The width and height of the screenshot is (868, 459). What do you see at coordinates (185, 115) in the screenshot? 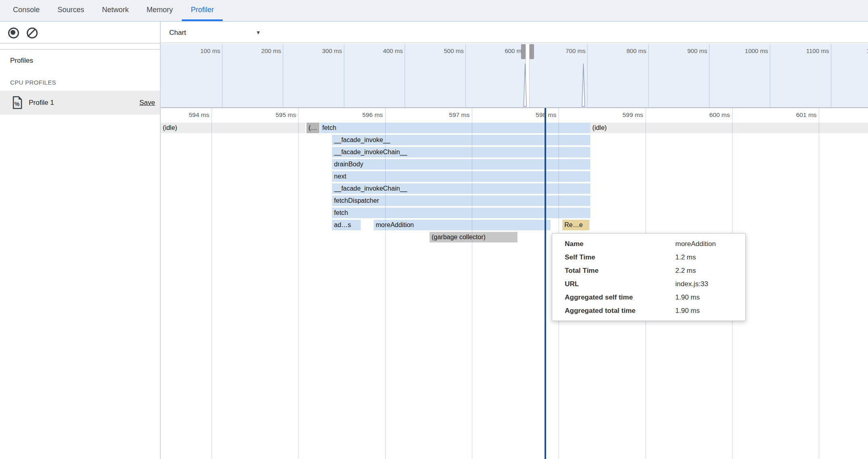
I see `ruler-tick-label: 594 ms` at bounding box center [185, 115].